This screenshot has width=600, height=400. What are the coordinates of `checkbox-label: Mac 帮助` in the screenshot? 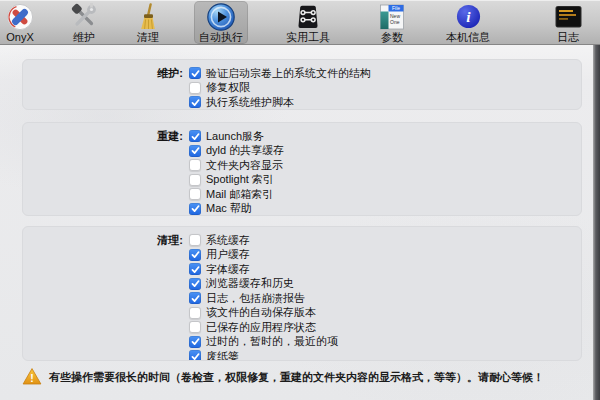 It's located at (229, 208).